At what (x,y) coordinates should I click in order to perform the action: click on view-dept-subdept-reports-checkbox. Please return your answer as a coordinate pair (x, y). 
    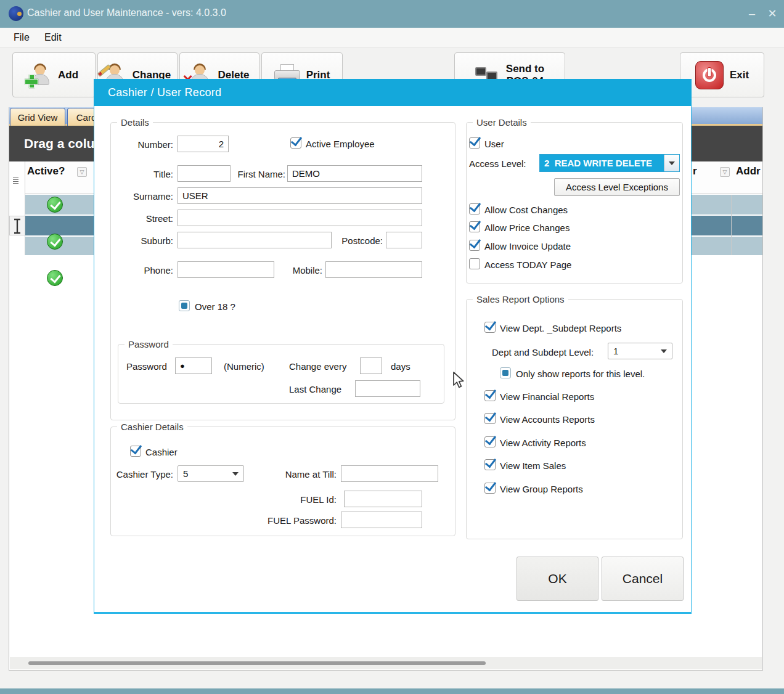
    Looking at the image, I should click on (490, 327).